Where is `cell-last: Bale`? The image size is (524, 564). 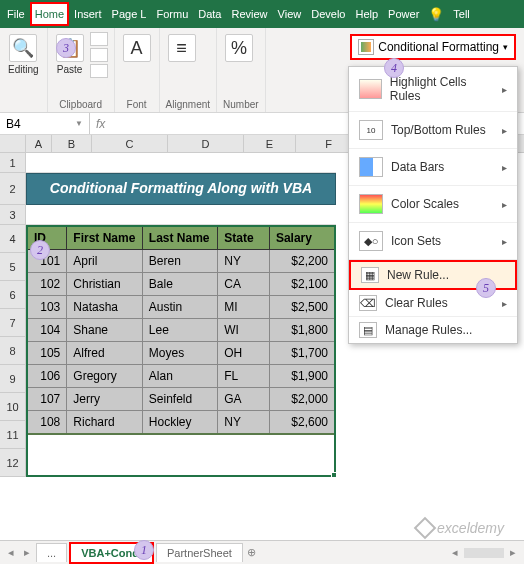
cell-last: Bale is located at coordinates (180, 284).